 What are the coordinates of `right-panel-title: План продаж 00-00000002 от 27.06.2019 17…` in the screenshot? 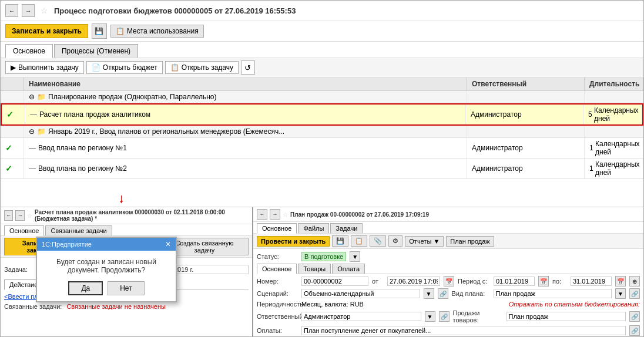 It's located at (360, 215).